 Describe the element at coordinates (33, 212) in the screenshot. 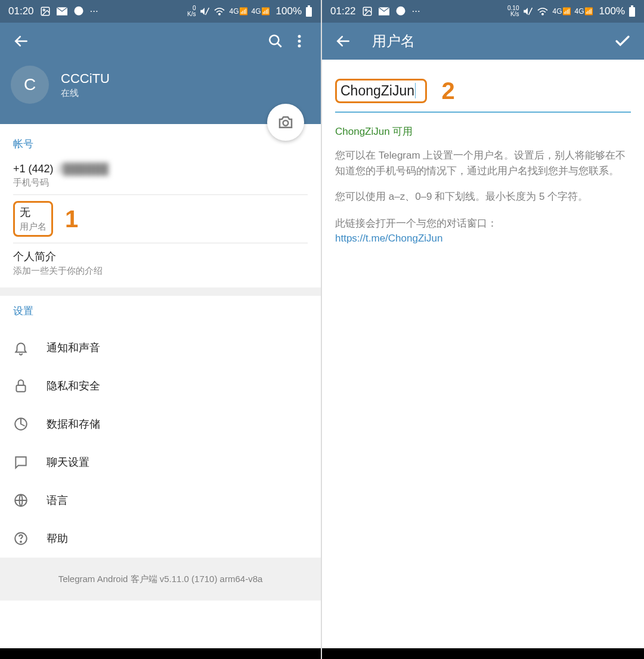

I see `username-value: 无` at that location.